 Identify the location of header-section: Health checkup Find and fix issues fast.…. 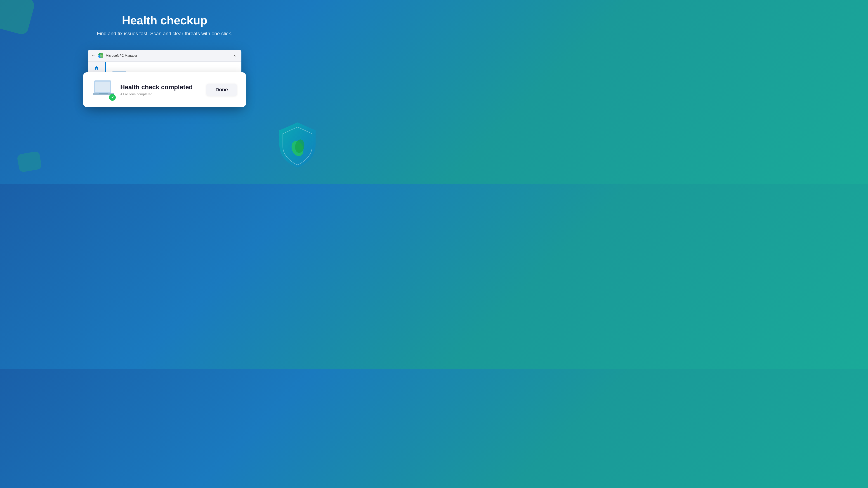
(164, 18).